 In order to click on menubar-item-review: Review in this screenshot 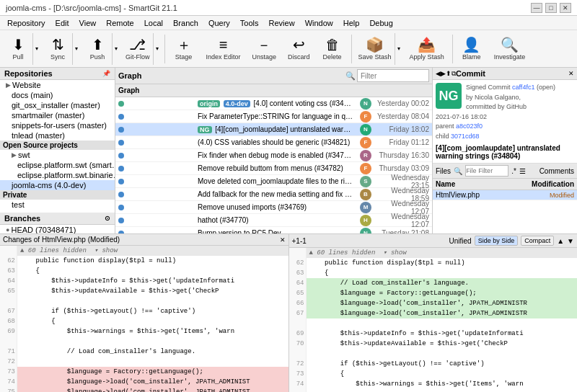, I will do `click(282, 23)`.